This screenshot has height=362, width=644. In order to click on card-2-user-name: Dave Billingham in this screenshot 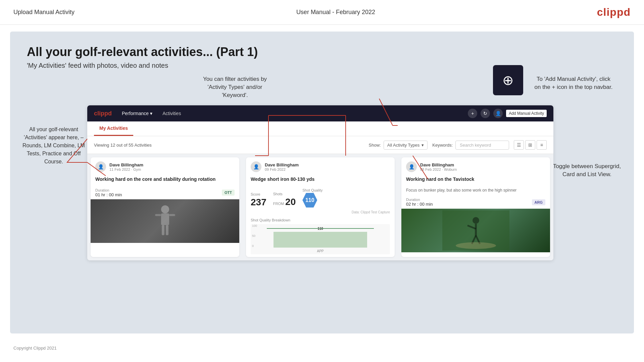, I will do `click(282, 165)`.